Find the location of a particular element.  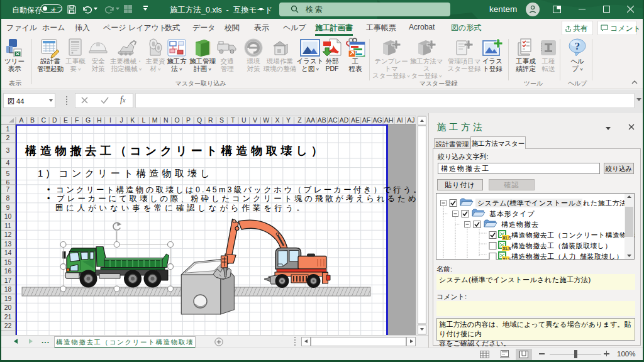

svg-text: A is located at coordinates (21, 120).